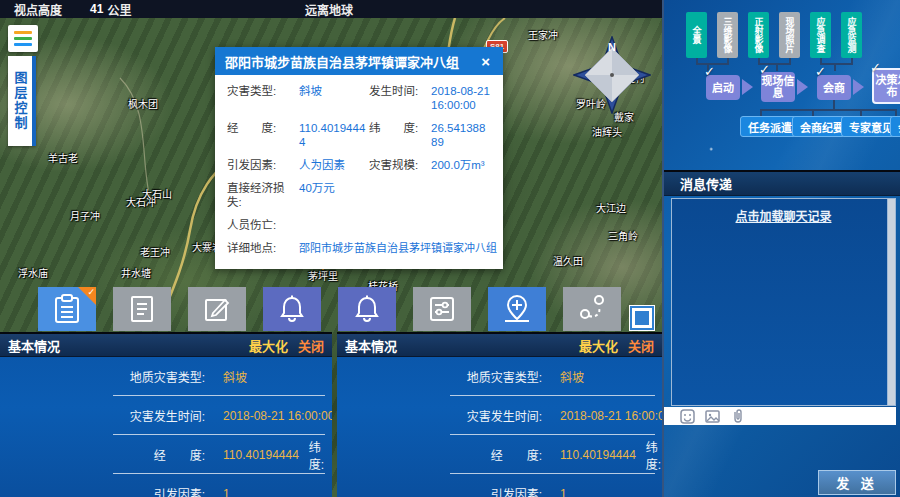  Describe the element at coordinates (398, 248) in the screenshot. I see `field-value: 邵阳市城步苗族自治县茅坪镇谭家冲八组` at that location.